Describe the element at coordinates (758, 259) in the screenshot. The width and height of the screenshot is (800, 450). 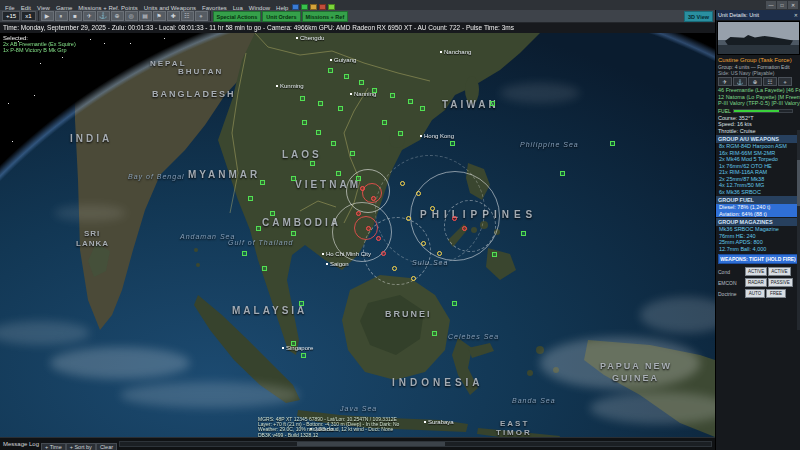
I see `weapons-state-button: WEAPONS: TIGHT (HOLD FIRE)` at that location.